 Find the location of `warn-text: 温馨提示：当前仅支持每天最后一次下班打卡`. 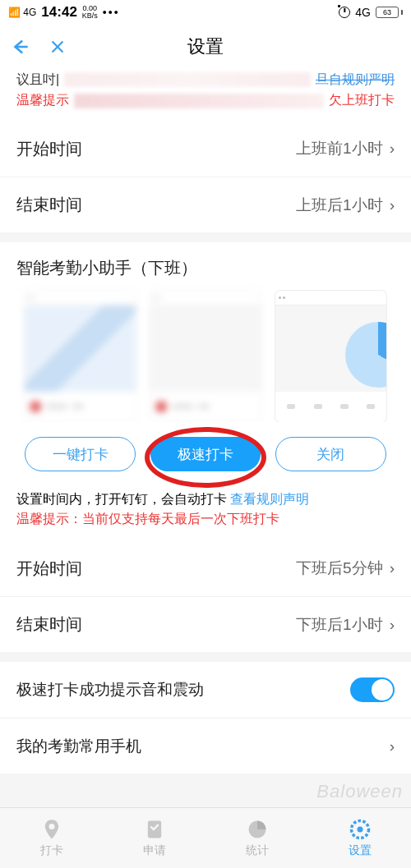

warn-text: 温馨提示：当前仅支持每天最后一次下班打卡 is located at coordinates (148, 519).